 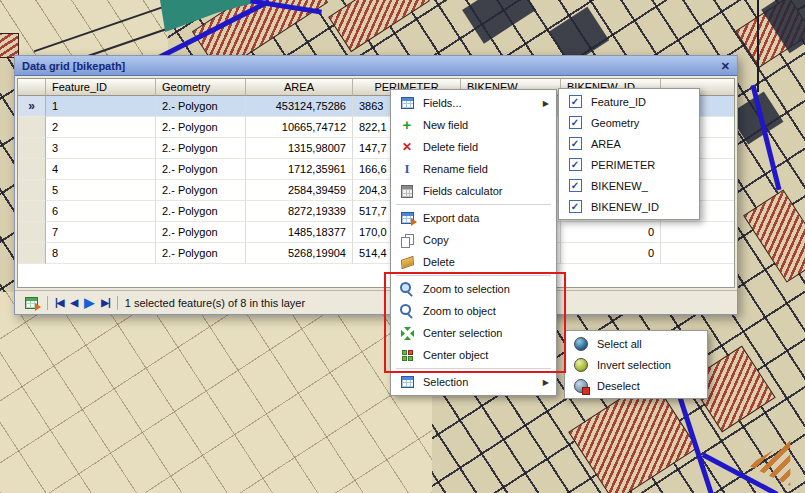 What do you see at coordinates (89, 302) in the screenshot?
I see `nav-next-button: ▶` at bounding box center [89, 302].